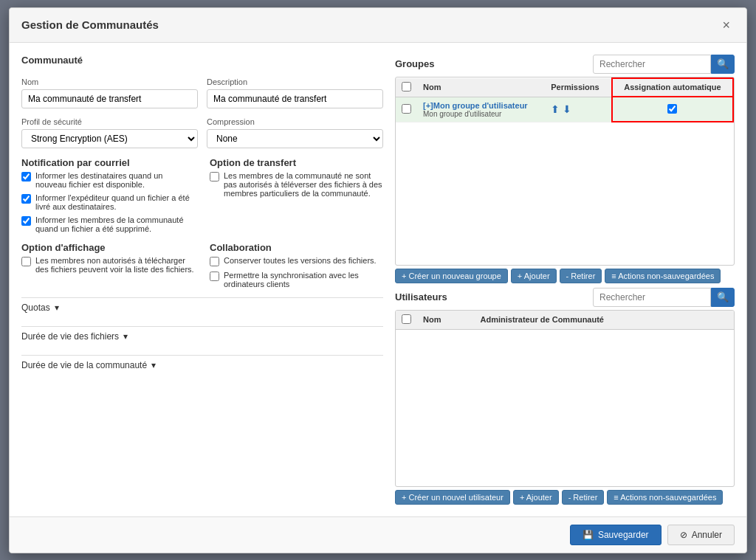  I want to click on users-search-wrap: 🔍, so click(664, 297).